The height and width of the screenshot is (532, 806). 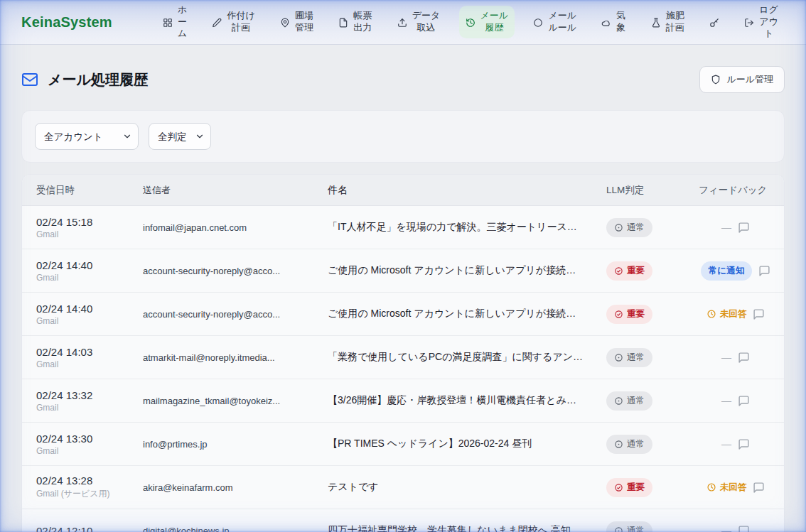 What do you see at coordinates (168, 22) in the screenshot?
I see `grid-icon` at bounding box center [168, 22].